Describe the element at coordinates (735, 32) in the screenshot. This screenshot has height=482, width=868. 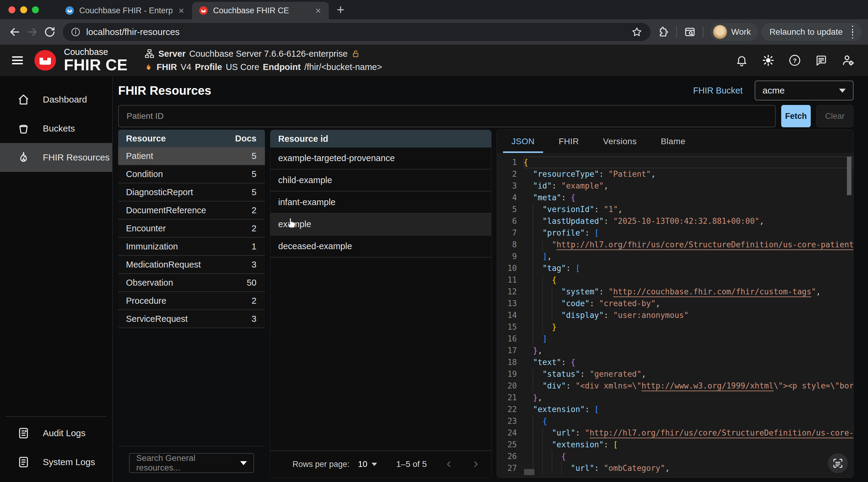
I see `profile-chip: Work` at that location.